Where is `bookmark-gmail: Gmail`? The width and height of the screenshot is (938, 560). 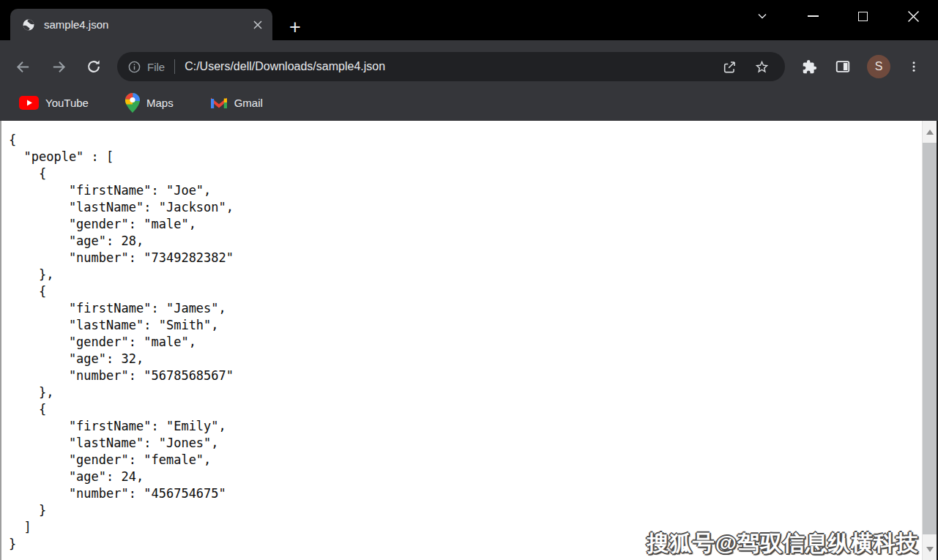
bookmark-gmail: Gmail is located at coordinates (237, 102).